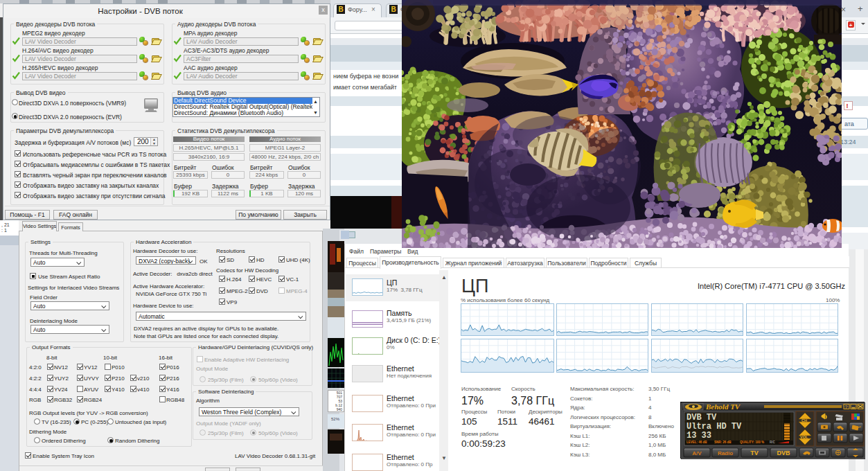 Image resolution: width=868 pixels, height=471 pixels. What do you see at coordinates (783, 453) in the screenshot?
I see `svg-text: DVB` at bounding box center [783, 453].